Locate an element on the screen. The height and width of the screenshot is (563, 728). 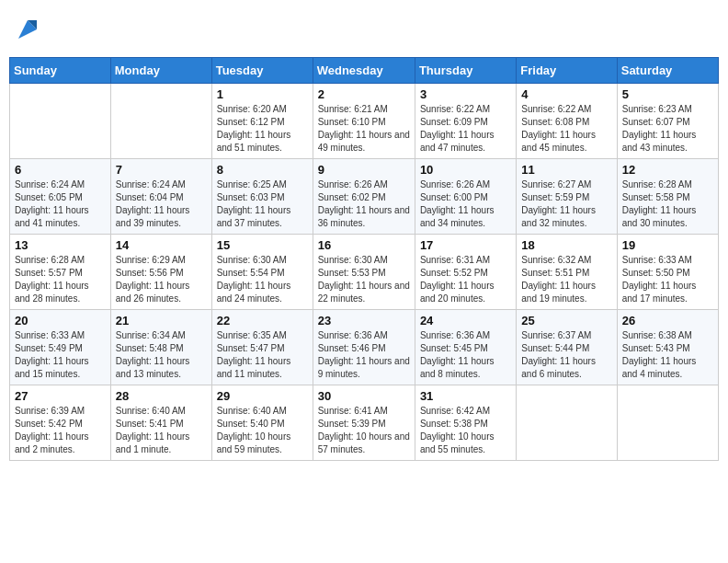
day-cell: 4Sunrise: 6:22 AMSunset: 6:08 PMDaylight… is located at coordinates (566, 121).